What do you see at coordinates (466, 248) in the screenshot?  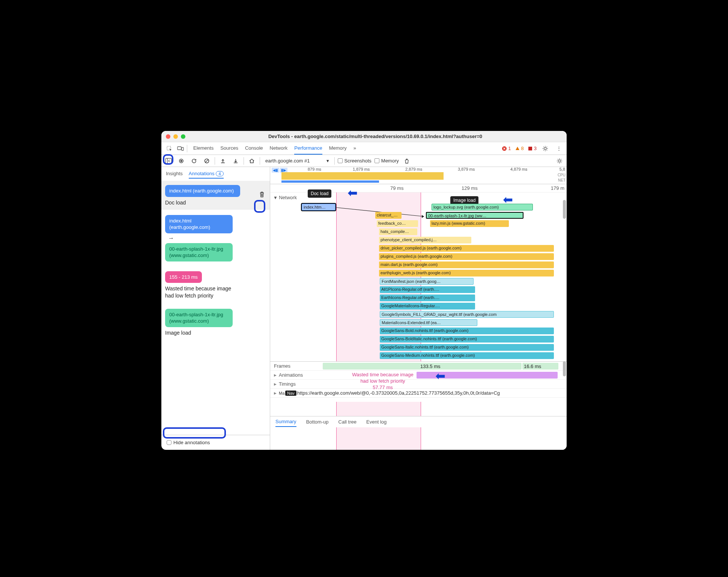 I see `network-request-bar: drive_picker_compiled.js (earth.google.c…` at bounding box center [466, 248].